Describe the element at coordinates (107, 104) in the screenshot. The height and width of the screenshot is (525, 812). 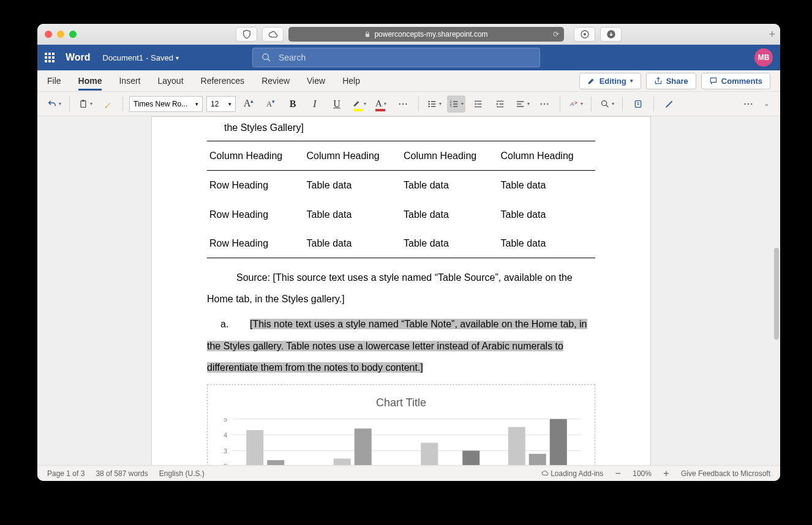
I see `paintbrush-icon` at that location.